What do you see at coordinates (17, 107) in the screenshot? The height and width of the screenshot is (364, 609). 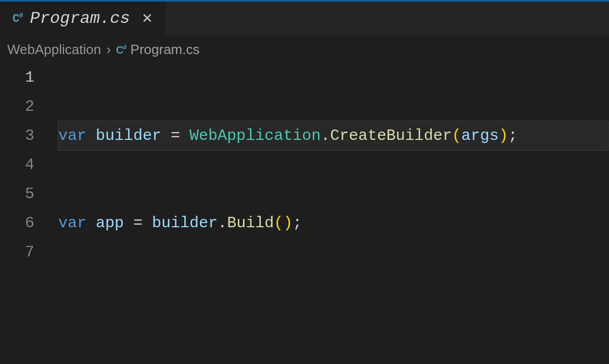 I see `line-number: 2` at bounding box center [17, 107].